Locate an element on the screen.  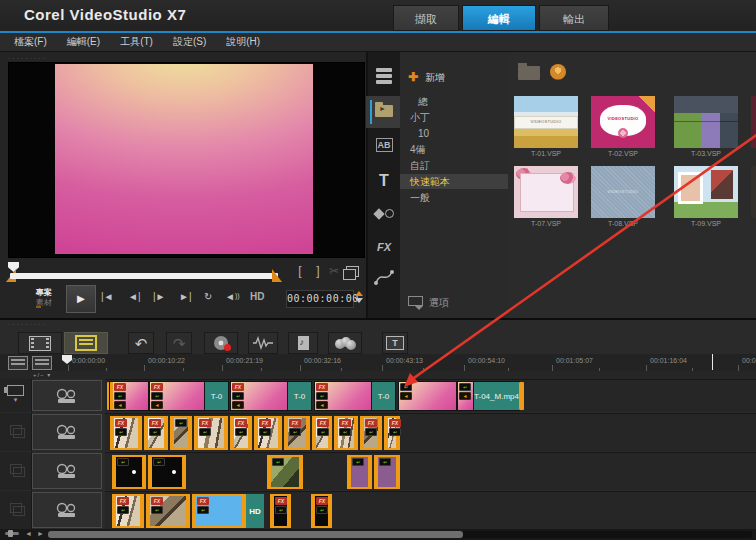
storyboard-view-button is located at coordinates (40, 343).